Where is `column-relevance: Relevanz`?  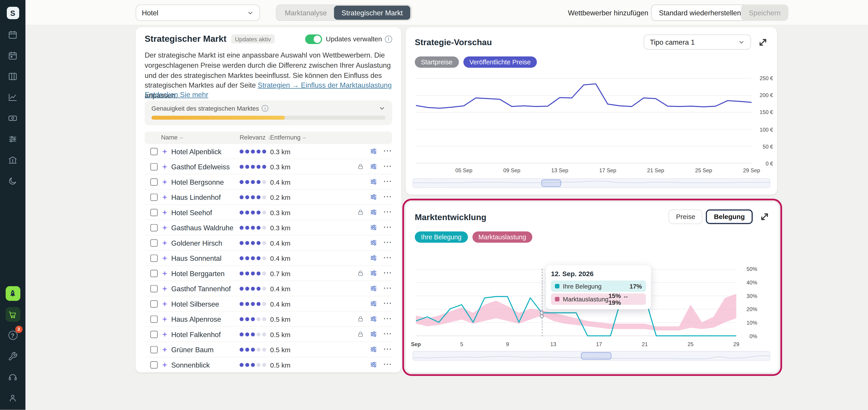
column-relevance: Relevanz is located at coordinates (253, 137).